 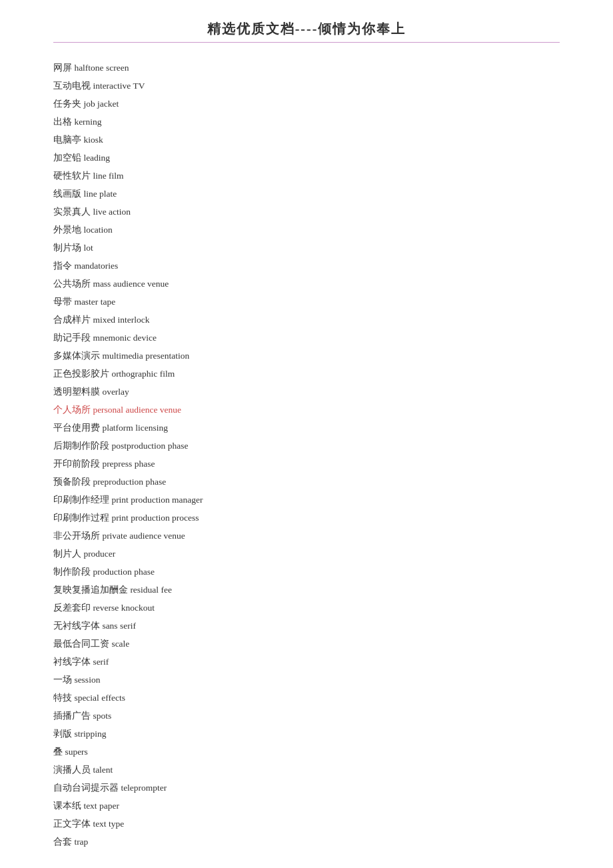 What do you see at coordinates (306, 661) in the screenshot?
I see `list-item: 衬线字体 serif` at bounding box center [306, 661].